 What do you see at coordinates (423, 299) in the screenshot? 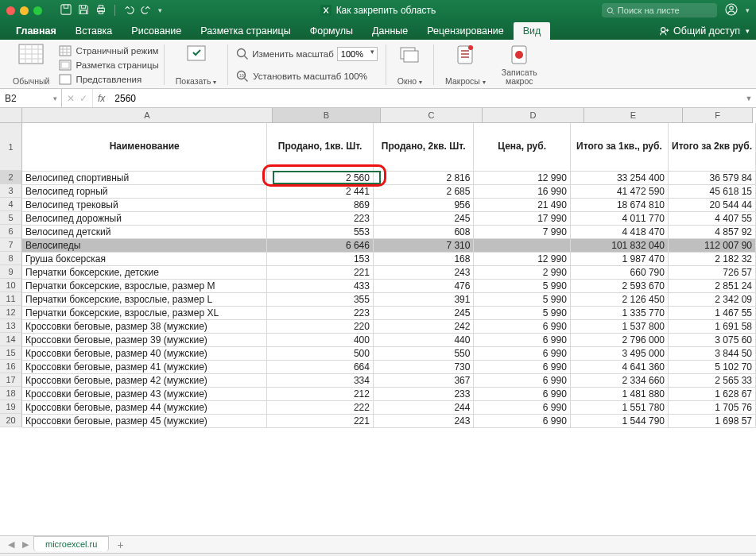
I see `cell: 391` at bounding box center [423, 299].